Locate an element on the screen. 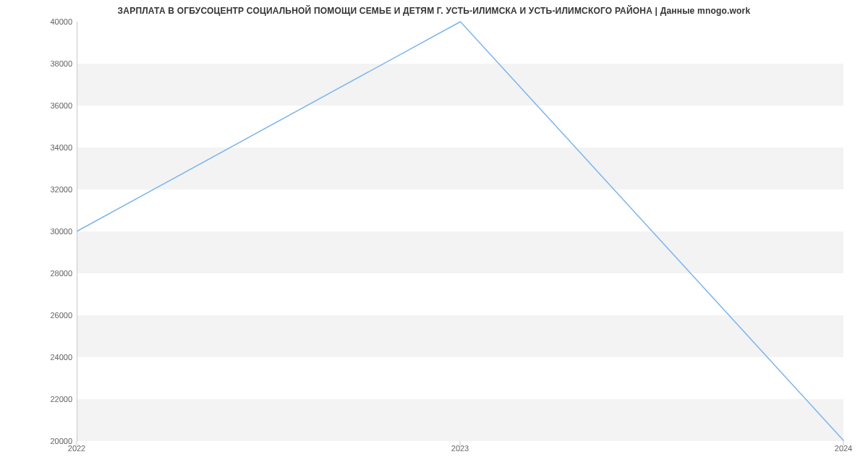 This screenshot has height=470, width=868. y-tick-label: 26000 is located at coordinates (40, 315).